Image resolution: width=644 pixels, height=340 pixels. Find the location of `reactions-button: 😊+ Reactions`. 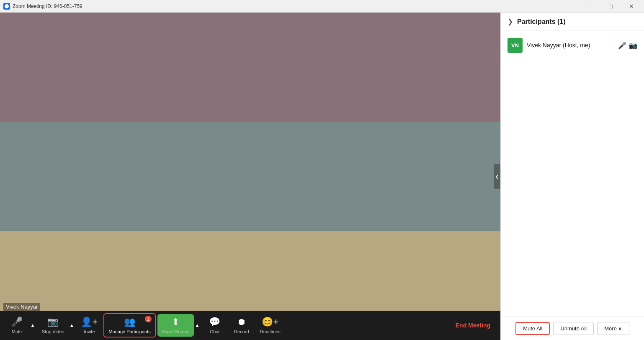

reactions-button: 😊+ Reactions is located at coordinates (270, 325).